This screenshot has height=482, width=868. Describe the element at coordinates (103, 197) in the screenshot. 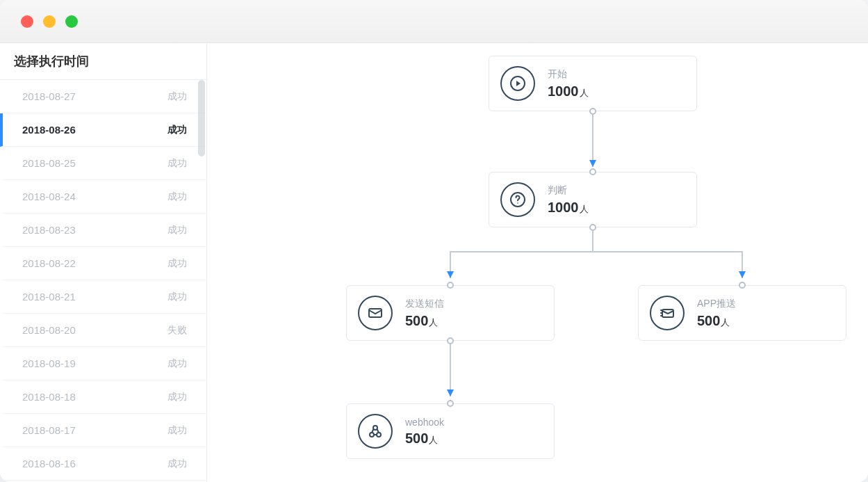

I see `sidebar-item: 2018-08-24成功` at that location.